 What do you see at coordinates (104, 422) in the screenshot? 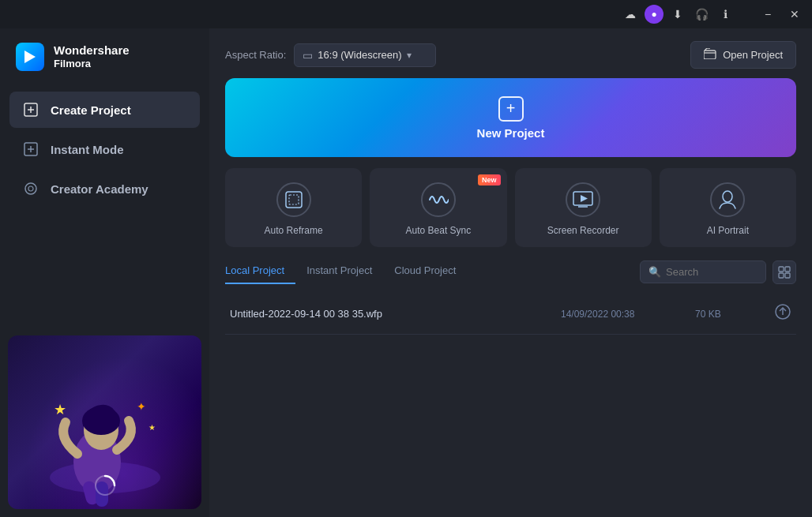
I see `illustration-image: ★ ✦ ★` at bounding box center [104, 422].